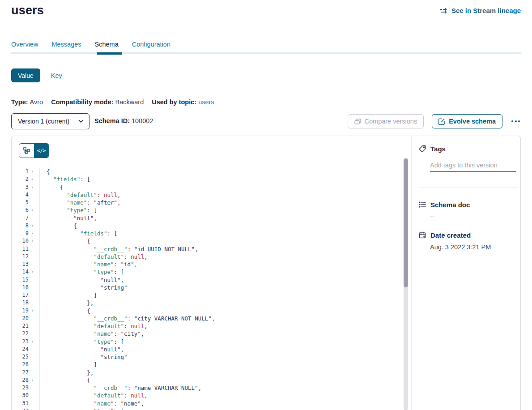  Describe the element at coordinates (473, 167) in the screenshot. I see `tags-input` at that location.